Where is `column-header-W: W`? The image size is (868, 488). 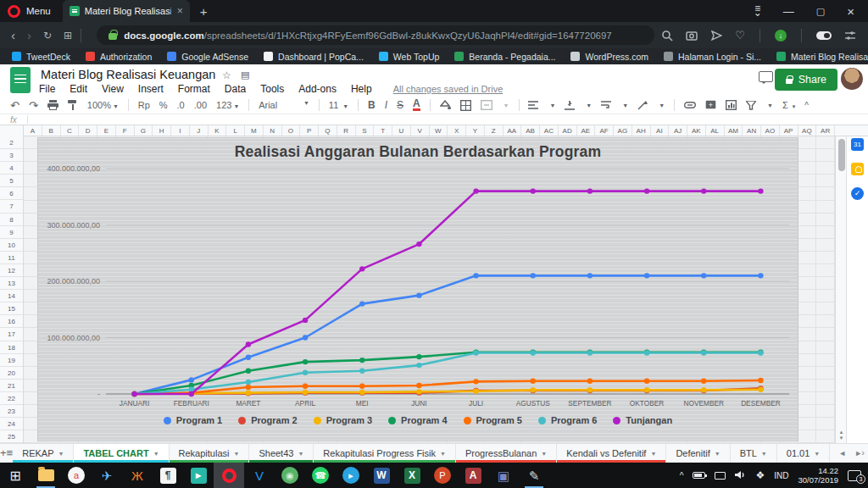 column-header-W: W is located at coordinates (439, 130).